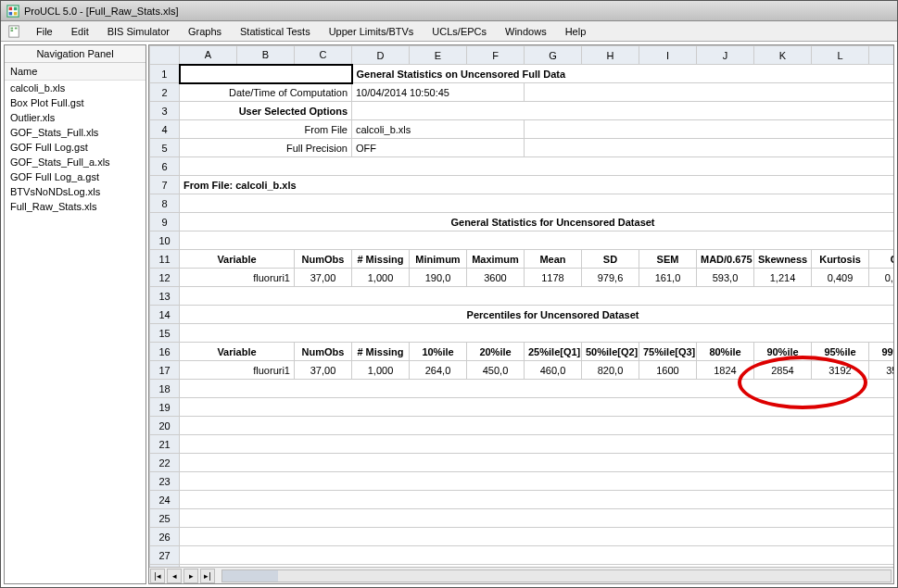  What do you see at coordinates (623, 74) in the screenshot?
I see `cell: General Statistics on Uncensored Full Da…` at bounding box center [623, 74].